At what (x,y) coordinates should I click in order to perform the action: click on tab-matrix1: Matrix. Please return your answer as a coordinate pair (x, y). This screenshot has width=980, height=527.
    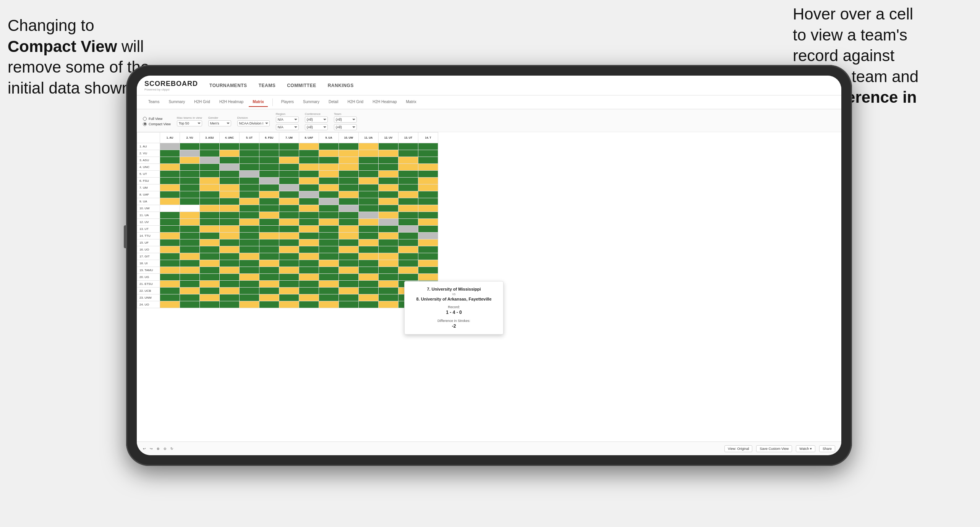
    Looking at the image, I should click on (258, 102).